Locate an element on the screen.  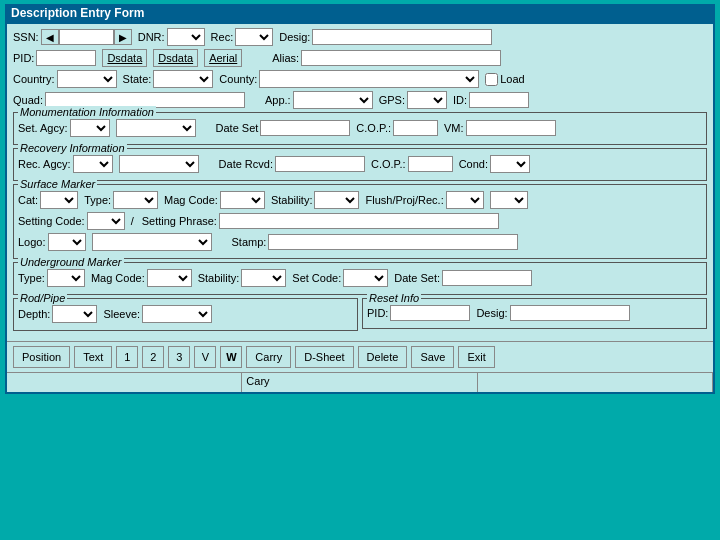
depth-select is located at coordinates (74, 314).